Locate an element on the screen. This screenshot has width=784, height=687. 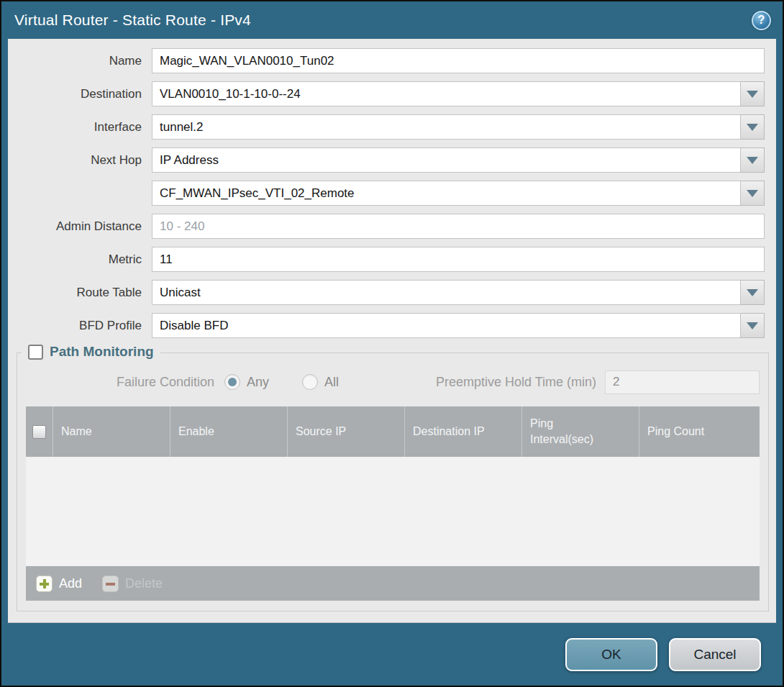
radio-any is located at coordinates (232, 382).